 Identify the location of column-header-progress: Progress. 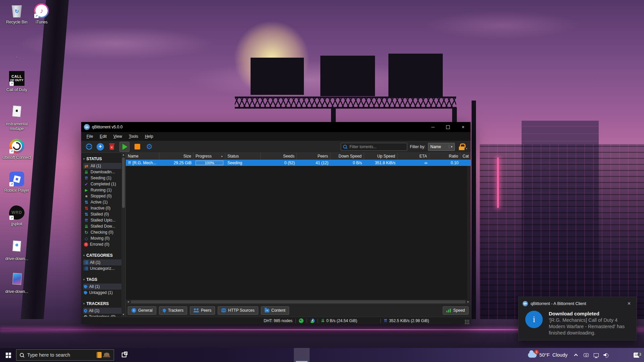
(209, 156).